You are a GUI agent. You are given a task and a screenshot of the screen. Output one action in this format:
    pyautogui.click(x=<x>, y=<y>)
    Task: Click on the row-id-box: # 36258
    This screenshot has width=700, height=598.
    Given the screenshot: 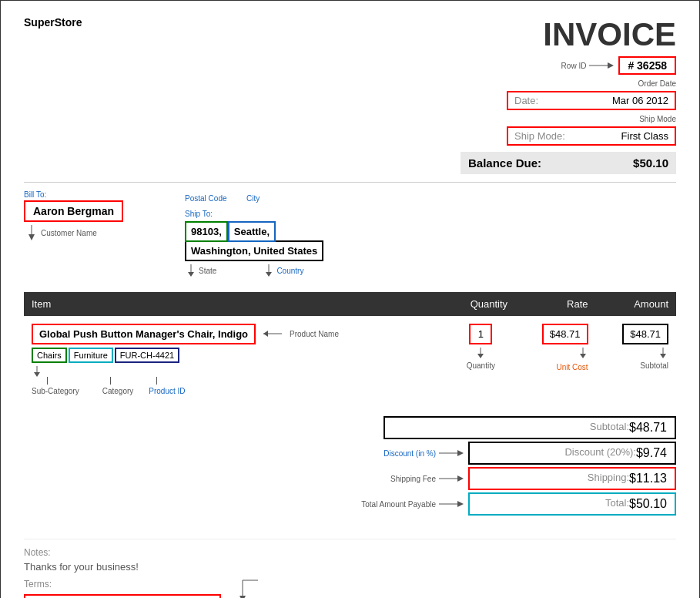 What is the action you would take?
    pyautogui.click(x=647, y=66)
    